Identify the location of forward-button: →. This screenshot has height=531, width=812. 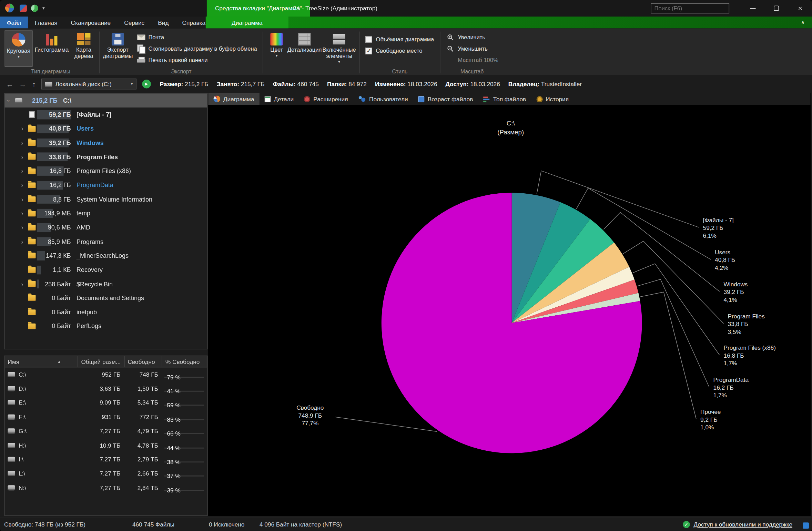
(23, 84).